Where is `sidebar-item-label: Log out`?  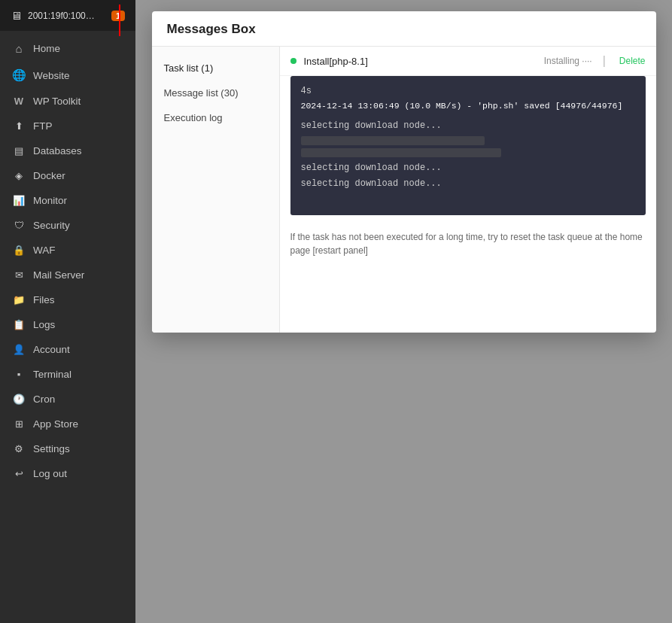 sidebar-item-label: Log out is located at coordinates (50, 474).